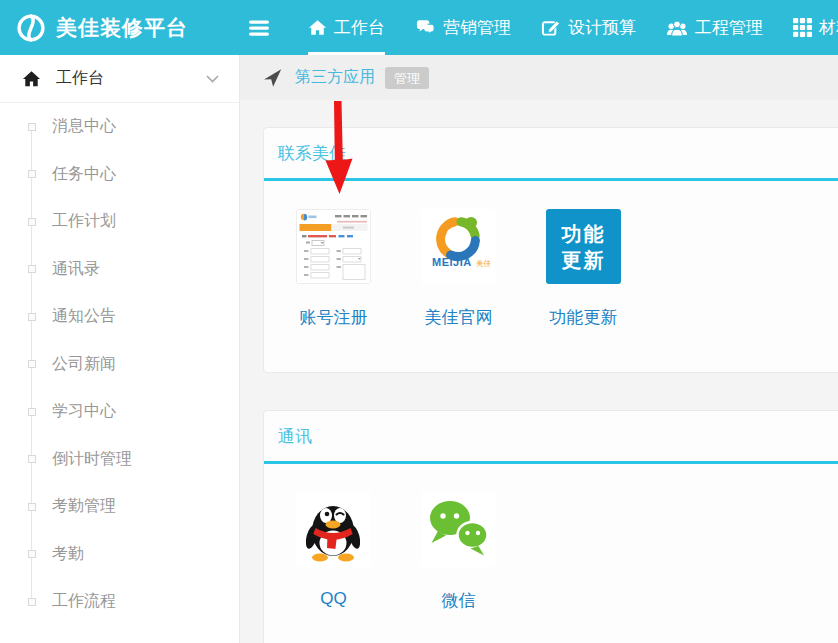 The height and width of the screenshot is (643, 838). What do you see at coordinates (84, 174) in the screenshot?
I see `sidebar-item-label: 任务中心` at bounding box center [84, 174].